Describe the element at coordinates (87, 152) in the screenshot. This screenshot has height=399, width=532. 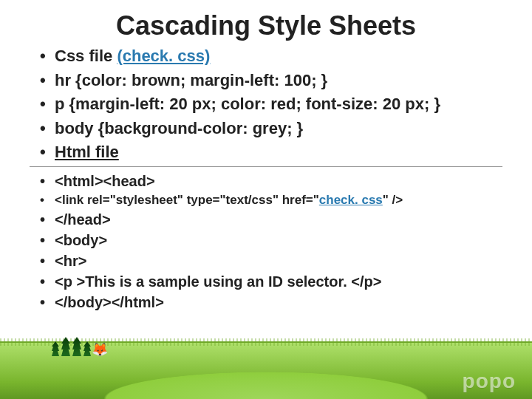
I see `text-html-file: Html file` at that location.